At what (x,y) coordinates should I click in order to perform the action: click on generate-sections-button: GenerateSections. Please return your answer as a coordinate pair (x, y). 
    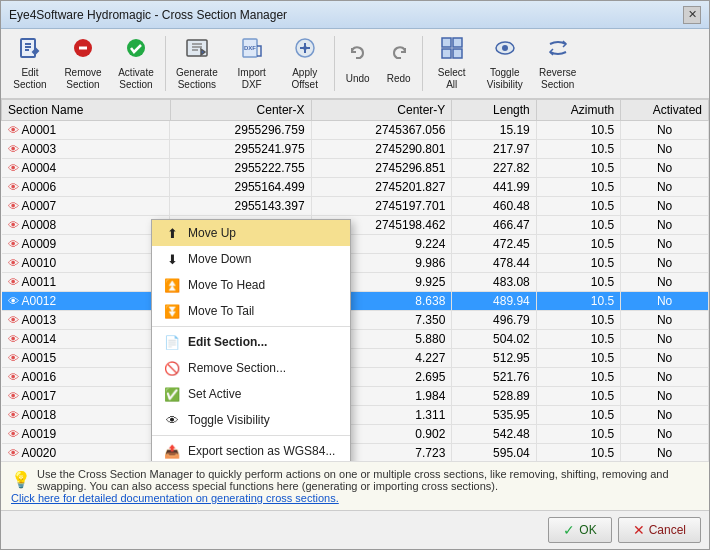
    Looking at the image, I should click on (197, 64).